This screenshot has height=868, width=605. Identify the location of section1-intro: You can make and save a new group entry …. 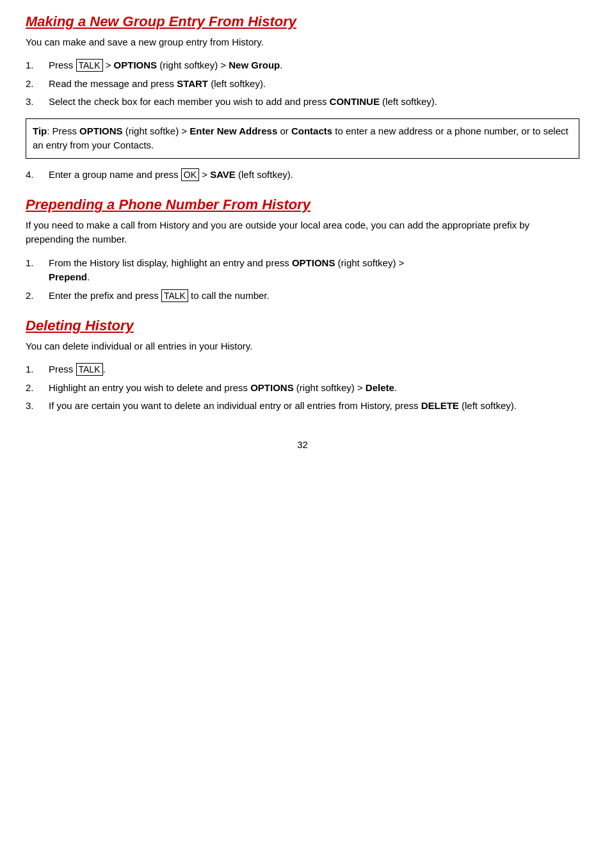
(302, 42).